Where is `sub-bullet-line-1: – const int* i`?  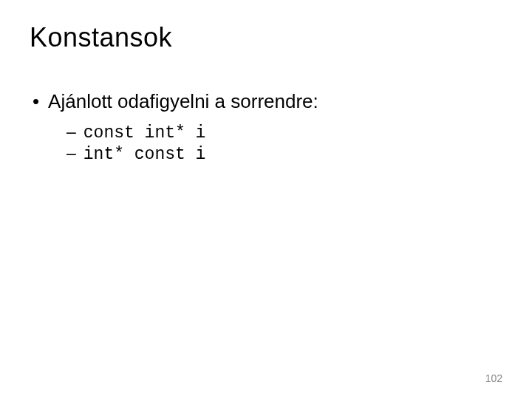 sub-bullet-line-1: – const int* i is located at coordinates (284, 132).